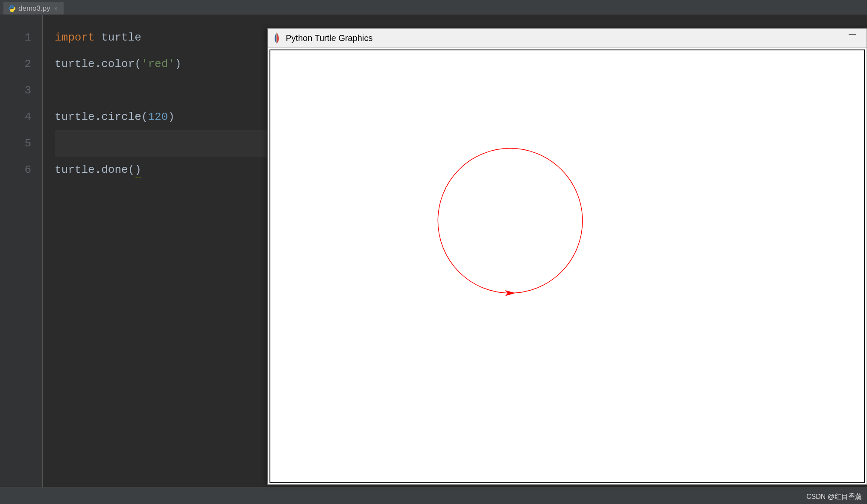  What do you see at coordinates (34, 9) in the screenshot?
I see `tab-filename: demo3.py` at bounding box center [34, 9].